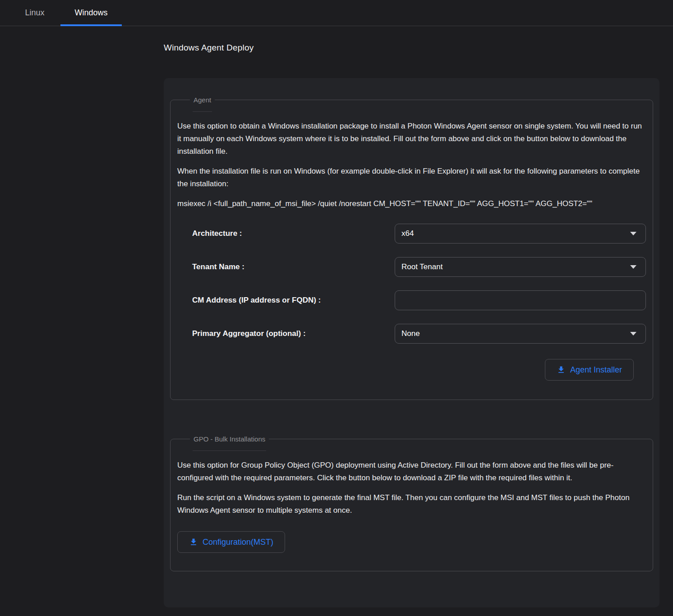 The height and width of the screenshot is (616, 673). Describe the element at coordinates (521, 234) in the screenshot. I see `architecture-select: x64` at that location.